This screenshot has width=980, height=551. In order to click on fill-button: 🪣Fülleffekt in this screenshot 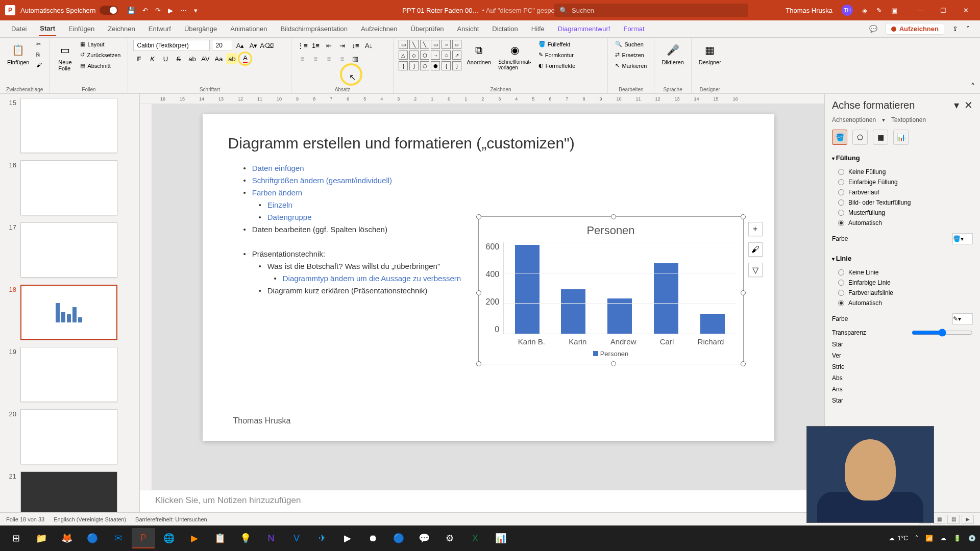, I will do `click(557, 44)`.